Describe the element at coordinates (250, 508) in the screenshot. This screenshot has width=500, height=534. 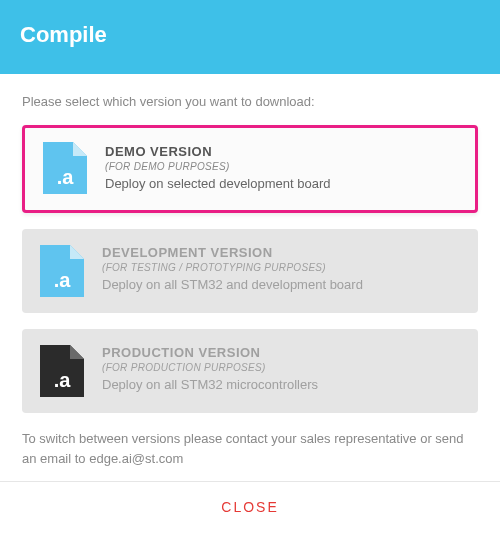
I see `dialog-actions: CLOSE` at that location.